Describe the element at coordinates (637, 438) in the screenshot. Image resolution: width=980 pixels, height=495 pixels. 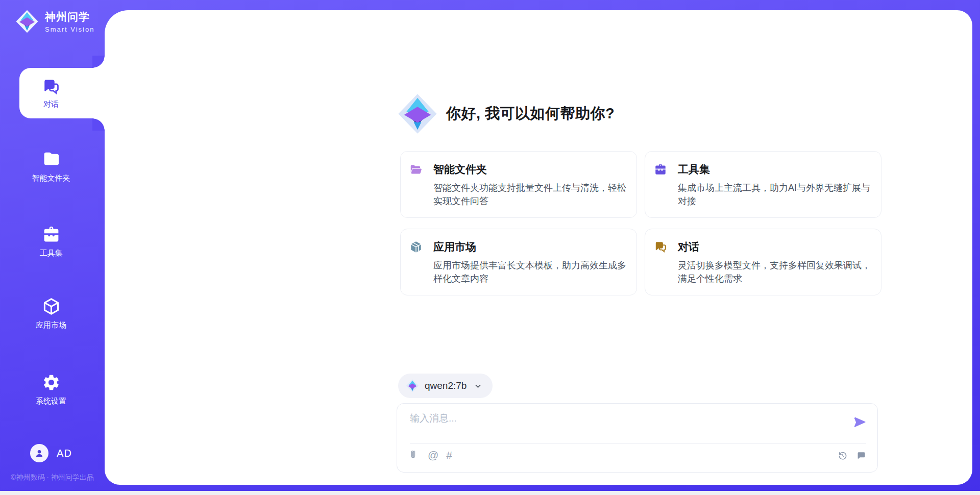
I see `message-composer: @ #` at that location.